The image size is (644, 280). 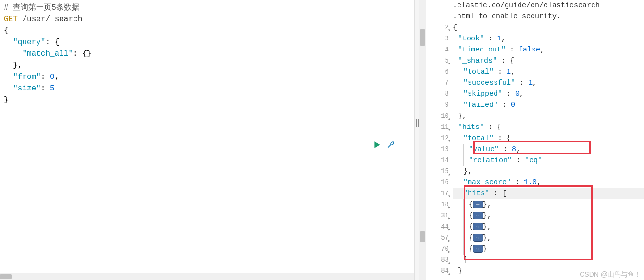 What do you see at coordinates (548, 83) in the screenshot?
I see `response-line: "successful" : 1,` at bounding box center [548, 83].